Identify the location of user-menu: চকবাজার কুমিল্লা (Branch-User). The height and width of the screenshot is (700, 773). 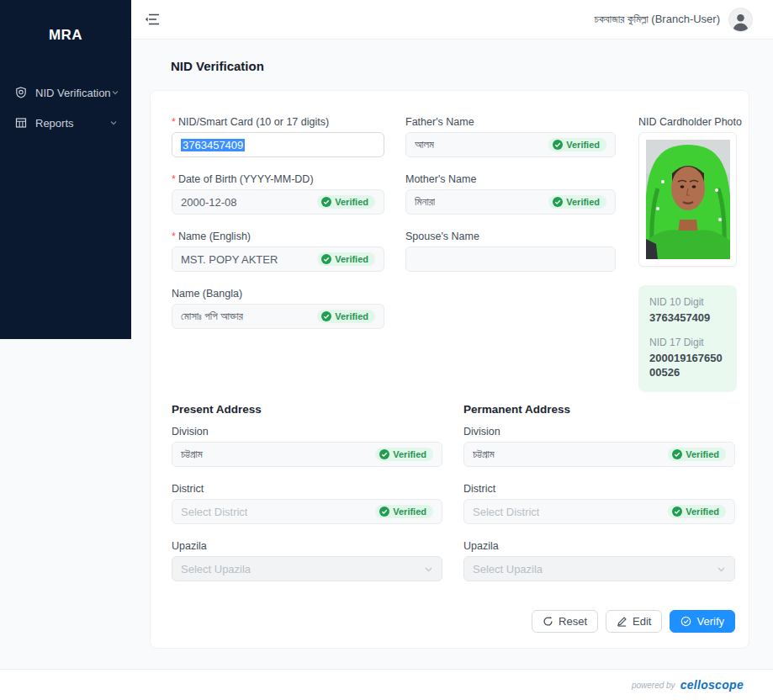
(674, 20).